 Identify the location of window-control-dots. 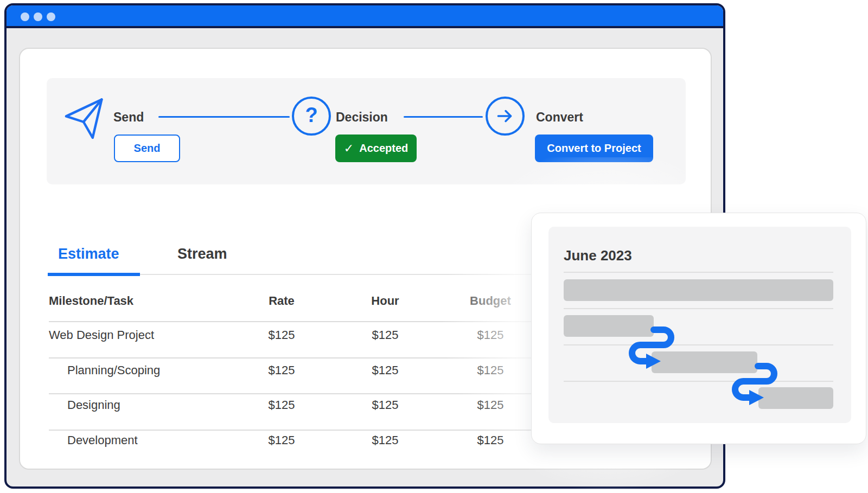
(38, 17).